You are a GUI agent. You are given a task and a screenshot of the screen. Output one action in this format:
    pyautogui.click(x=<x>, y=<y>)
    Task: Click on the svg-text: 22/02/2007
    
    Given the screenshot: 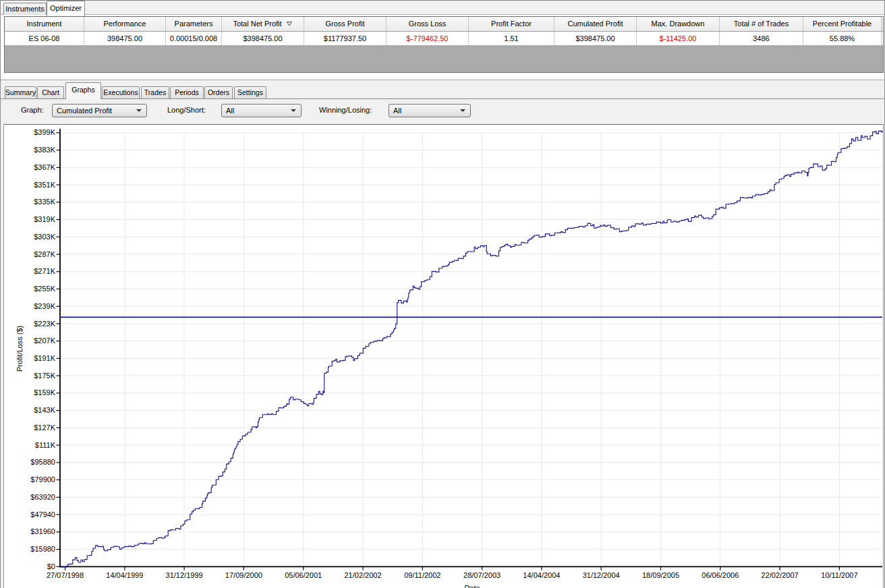 What is the action you would take?
    pyautogui.click(x=780, y=575)
    